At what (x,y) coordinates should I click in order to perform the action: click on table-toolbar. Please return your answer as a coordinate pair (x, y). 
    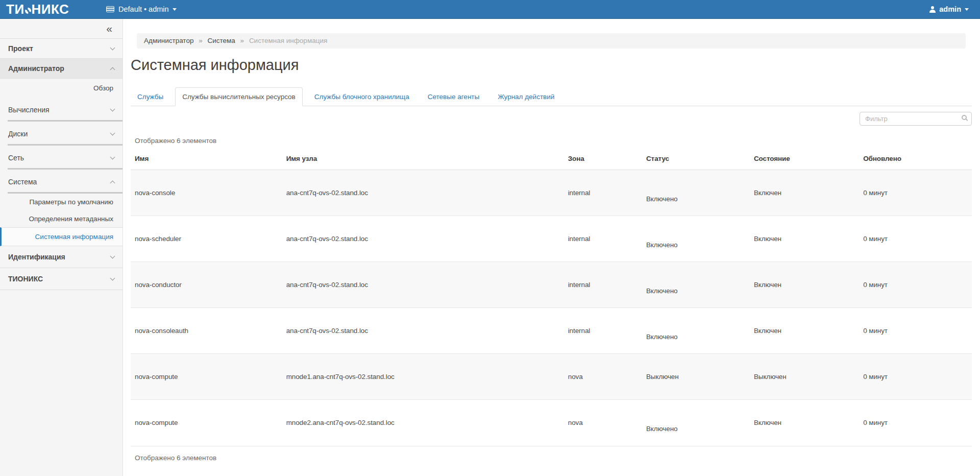
    Looking at the image, I should click on (551, 118).